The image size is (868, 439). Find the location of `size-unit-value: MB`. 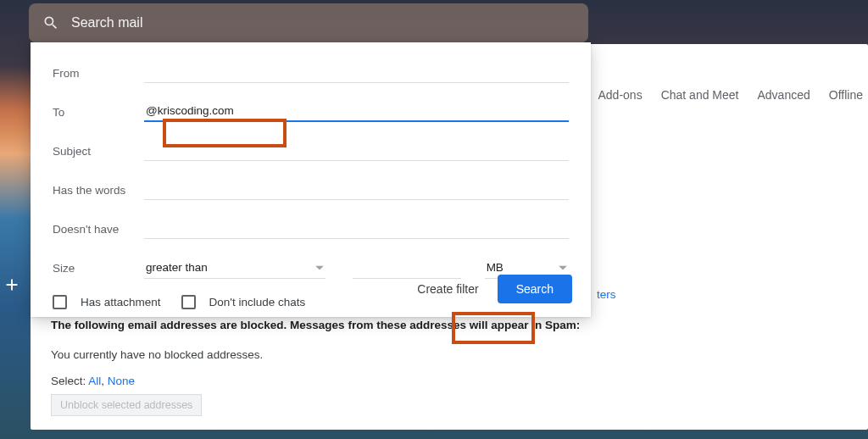

size-unit-value: MB is located at coordinates (495, 268).